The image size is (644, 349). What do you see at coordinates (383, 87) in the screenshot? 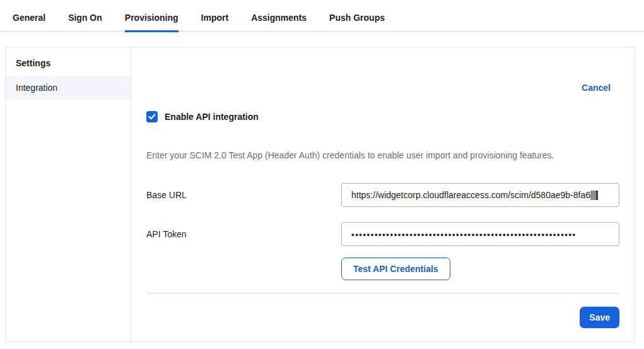
I see `cancel-row: Cancel` at bounding box center [383, 87].